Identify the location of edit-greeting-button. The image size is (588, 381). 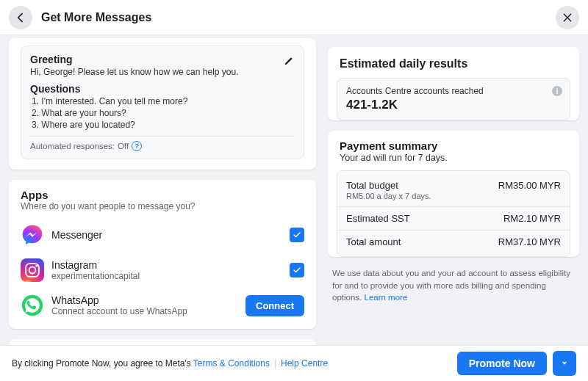
(289, 61).